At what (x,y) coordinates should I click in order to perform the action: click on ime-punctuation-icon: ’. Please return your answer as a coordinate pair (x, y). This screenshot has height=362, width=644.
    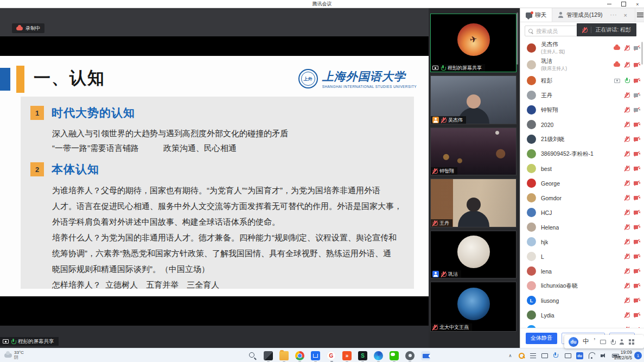
    Looking at the image, I should click on (595, 342).